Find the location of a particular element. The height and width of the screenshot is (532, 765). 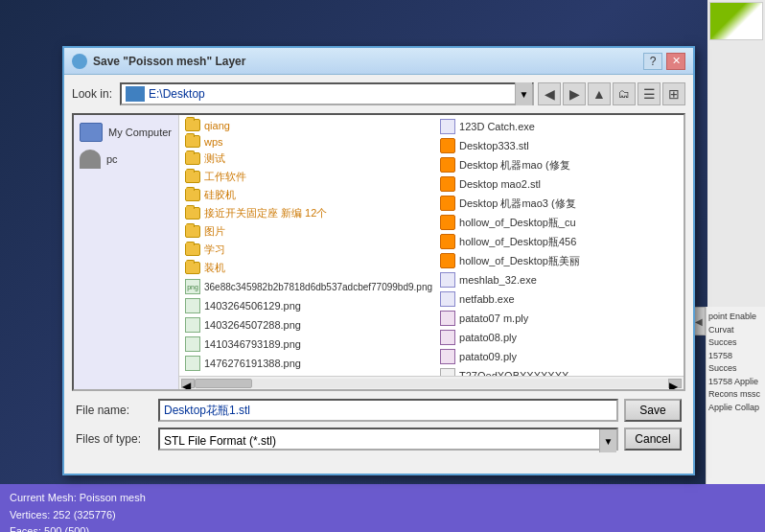

cancel-button: Cancel is located at coordinates (653, 439).